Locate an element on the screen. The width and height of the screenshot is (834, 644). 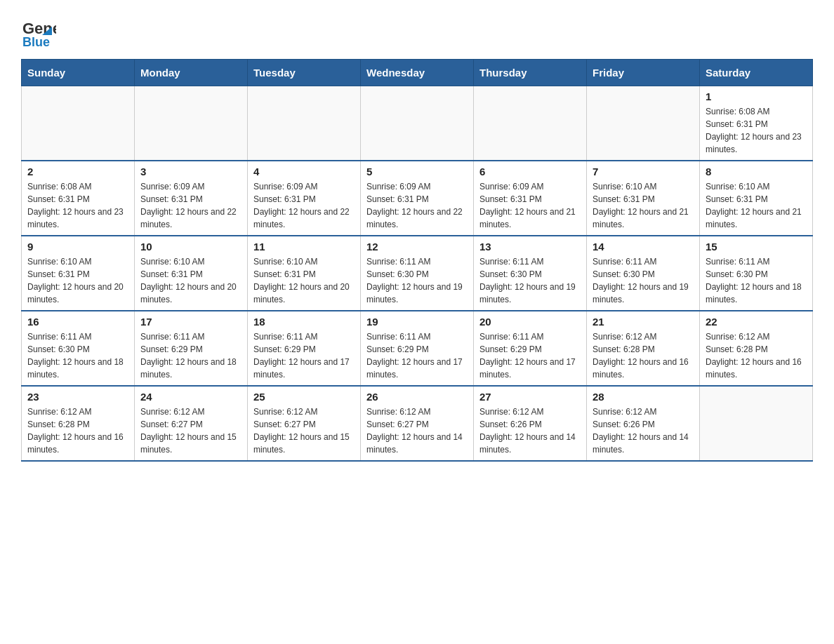
day-number: 4 is located at coordinates (304, 171).